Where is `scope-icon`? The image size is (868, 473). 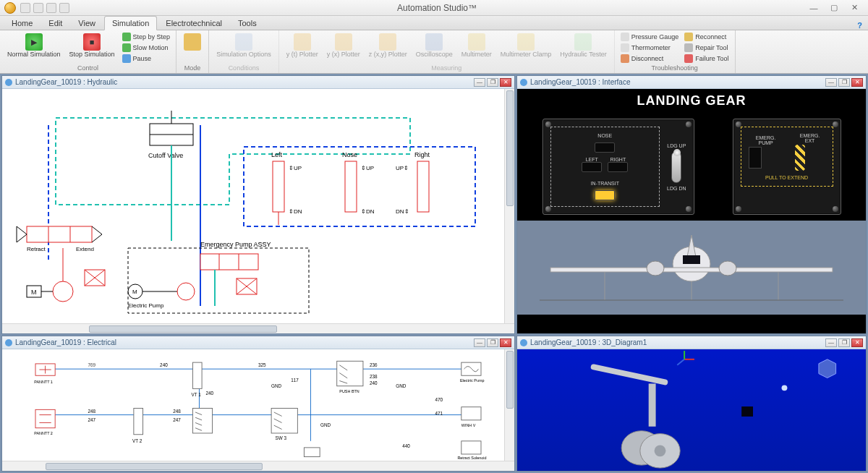 scope-icon is located at coordinates (434, 42).